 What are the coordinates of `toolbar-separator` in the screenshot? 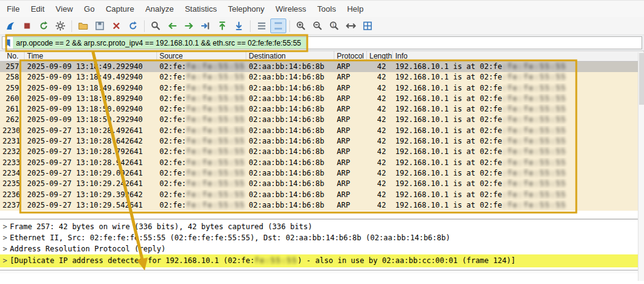 It's located at (289, 26).